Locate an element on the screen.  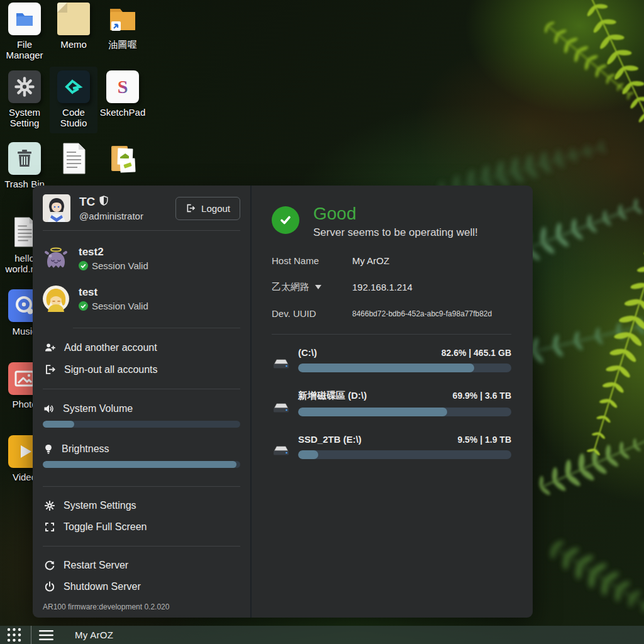
user-name: TC is located at coordinates (87, 202).